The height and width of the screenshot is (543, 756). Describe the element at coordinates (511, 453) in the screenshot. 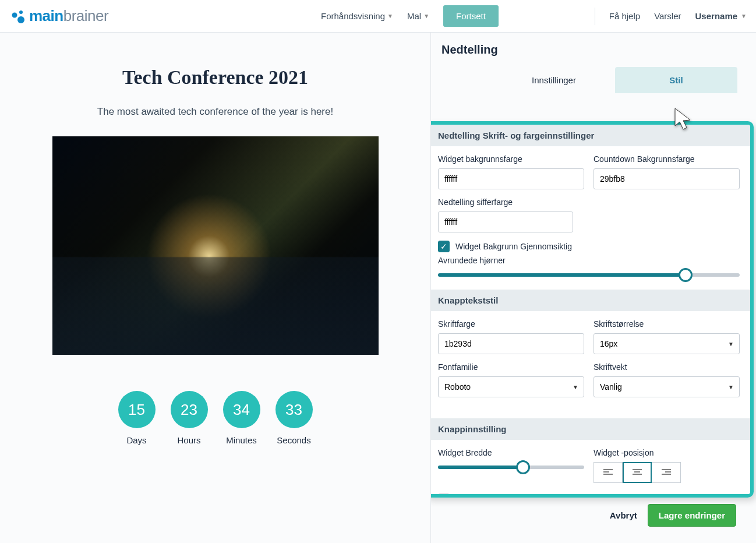

I see `label-widget-width: Widget Bredde` at that location.